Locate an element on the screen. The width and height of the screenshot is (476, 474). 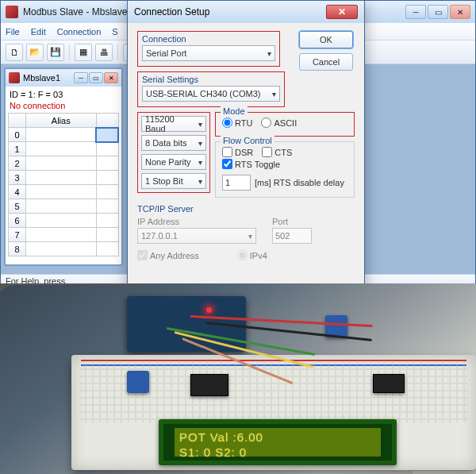
ip-address-label: IP Address is located at coordinates (197, 222).